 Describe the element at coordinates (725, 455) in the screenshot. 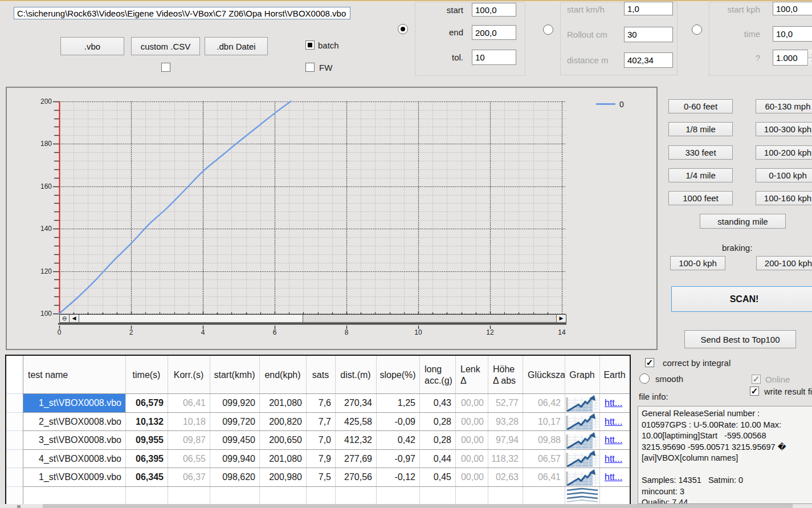

I see `file-info-textbox: General ReleaseSerial number : 010597GPS…` at that location.